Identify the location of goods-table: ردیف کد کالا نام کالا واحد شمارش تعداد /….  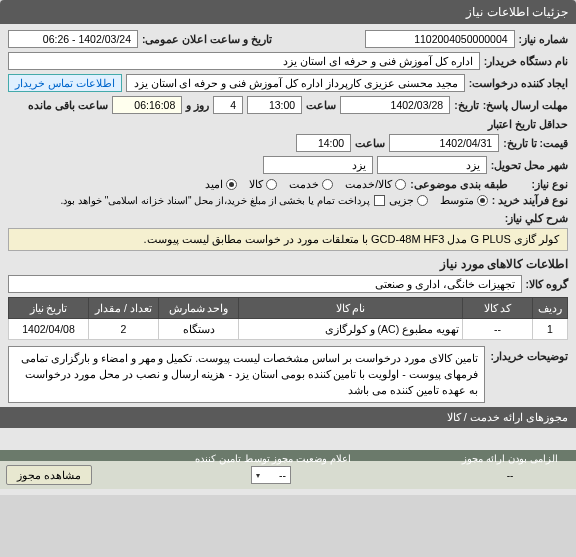
(288, 318).